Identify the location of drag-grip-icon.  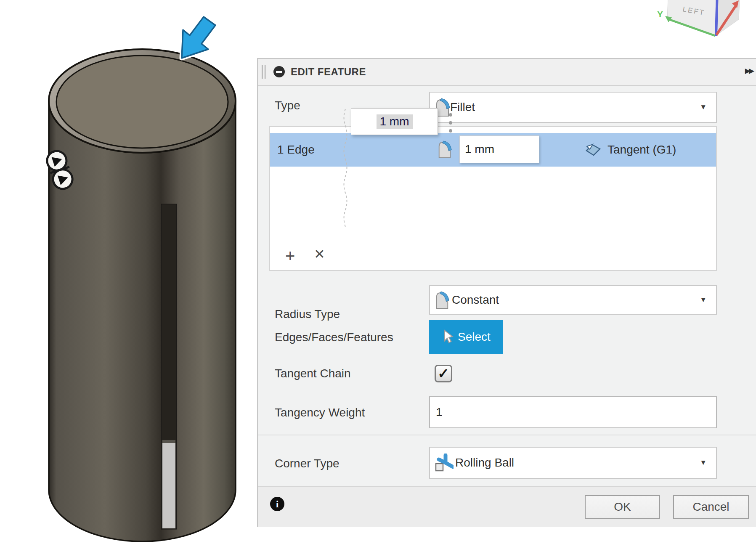
(263, 72).